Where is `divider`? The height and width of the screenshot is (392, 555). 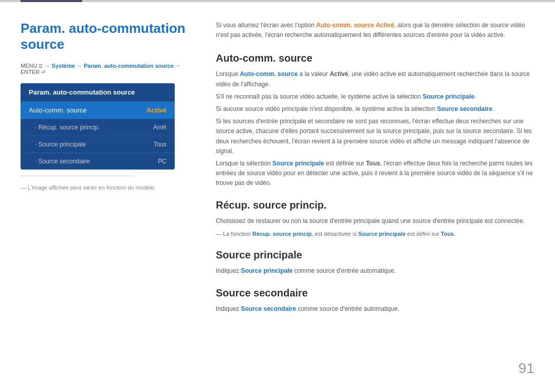
divider is located at coordinates (77, 176).